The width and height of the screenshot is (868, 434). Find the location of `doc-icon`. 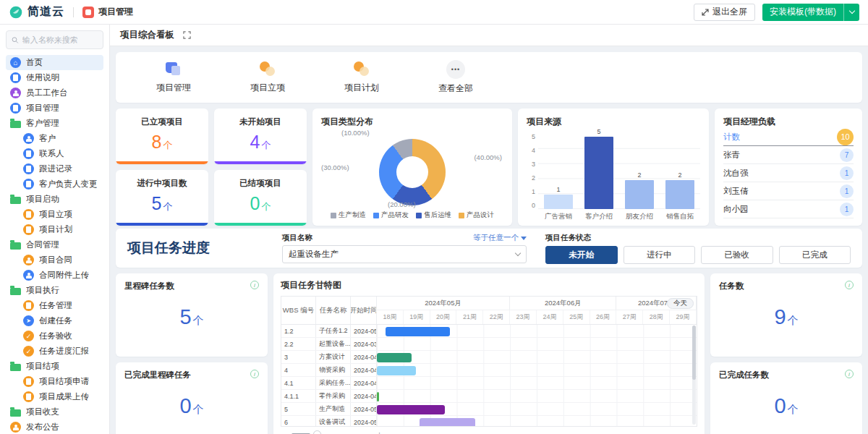

doc-icon is located at coordinates (29, 169).